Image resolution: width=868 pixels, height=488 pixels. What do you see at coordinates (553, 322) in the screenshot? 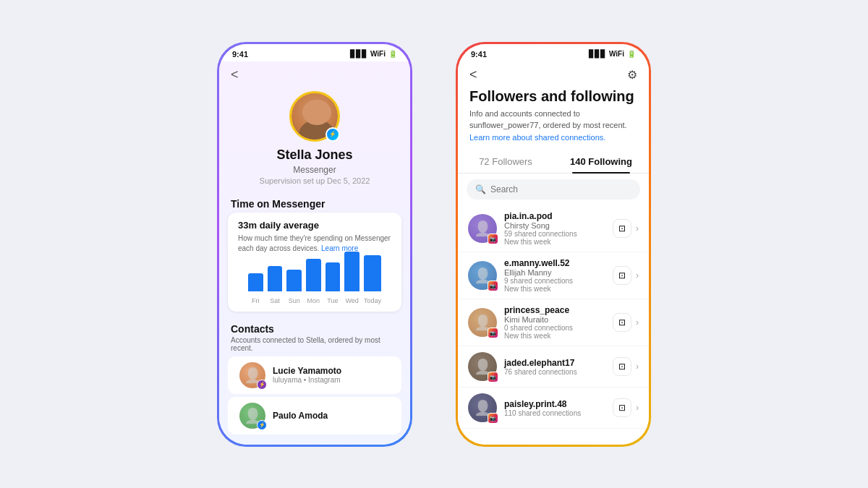
I see `following-item: 📷 princess_peace Kimi Muraito 0 shared c…` at bounding box center [553, 322].